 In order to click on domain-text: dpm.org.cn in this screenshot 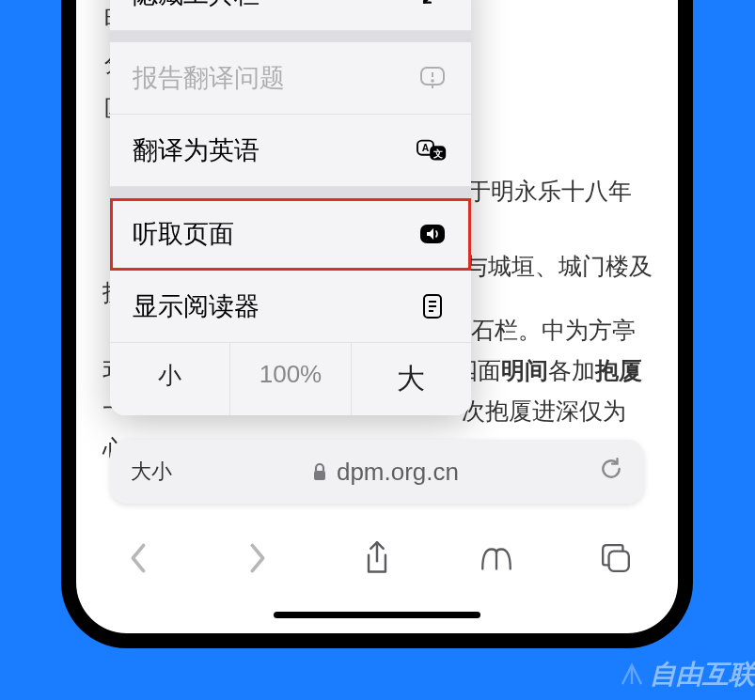, I will do `click(398, 472)`.